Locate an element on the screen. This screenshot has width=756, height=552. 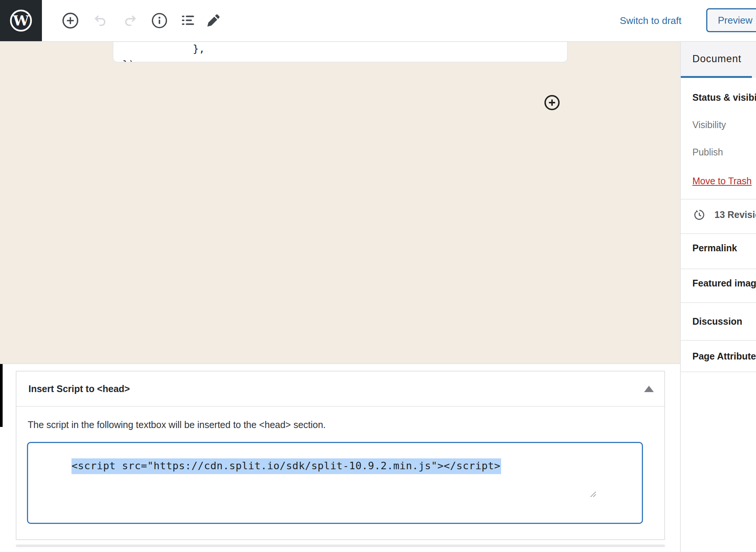
metabox-header: Insert Script to <head> is located at coordinates (341, 389).